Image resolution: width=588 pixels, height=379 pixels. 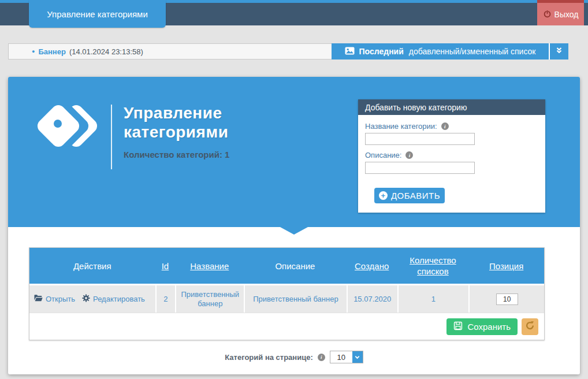 I want to click on col-position: Позиция, so click(x=506, y=266).